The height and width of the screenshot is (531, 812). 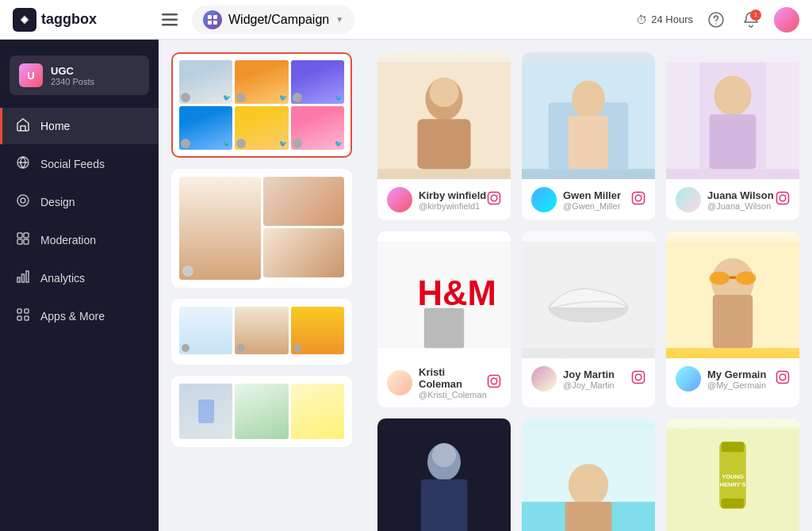 What do you see at coordinates (751, 20) in the screenshot?
I see `notifications-button: 1` at bounding box center [751, 20].